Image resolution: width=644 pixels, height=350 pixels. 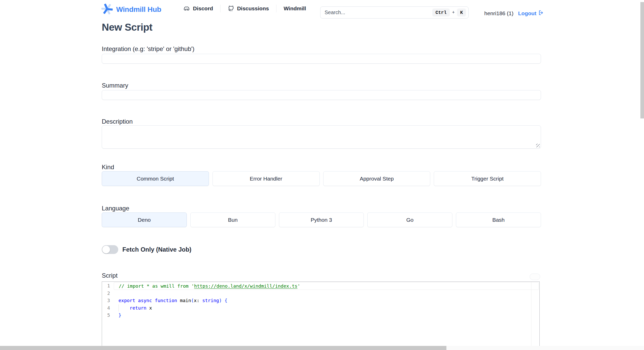 I want to click on description-textarea, so click(x=321, y=137).